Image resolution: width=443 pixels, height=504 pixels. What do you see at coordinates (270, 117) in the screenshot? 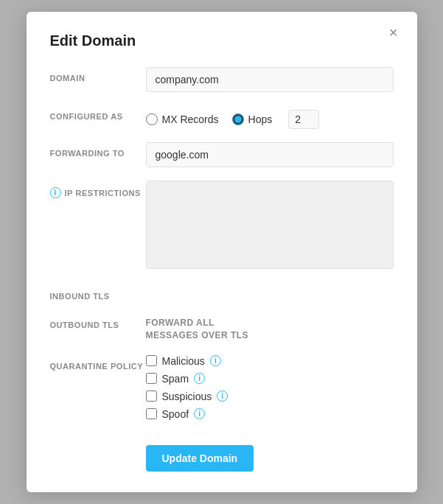
I see `configured-as-options: MX Records Hops` at bounding box center [270, 117].